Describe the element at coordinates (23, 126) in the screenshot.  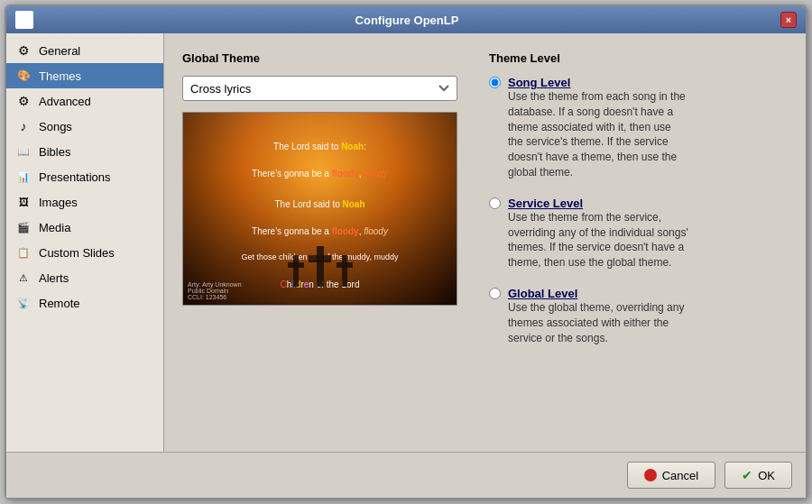
I see `songs-icon: ♪` at that location.